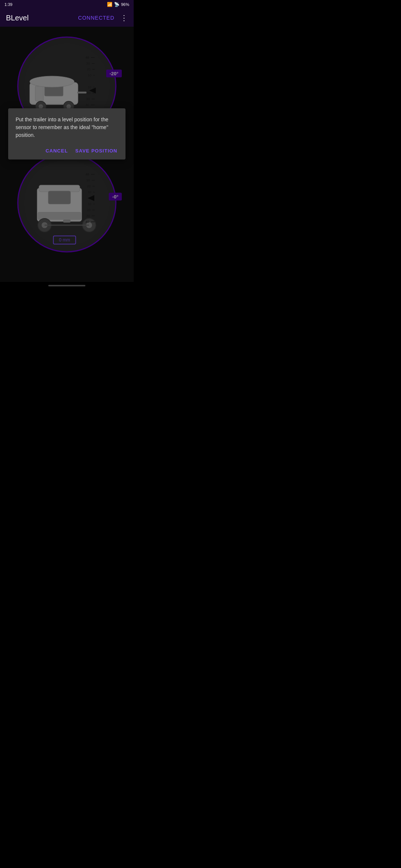  Describe the element at coordinates (67, 158) in the screenshot. I see `main-content: 40 30 20 10 0 10 20 30 40` at that location.